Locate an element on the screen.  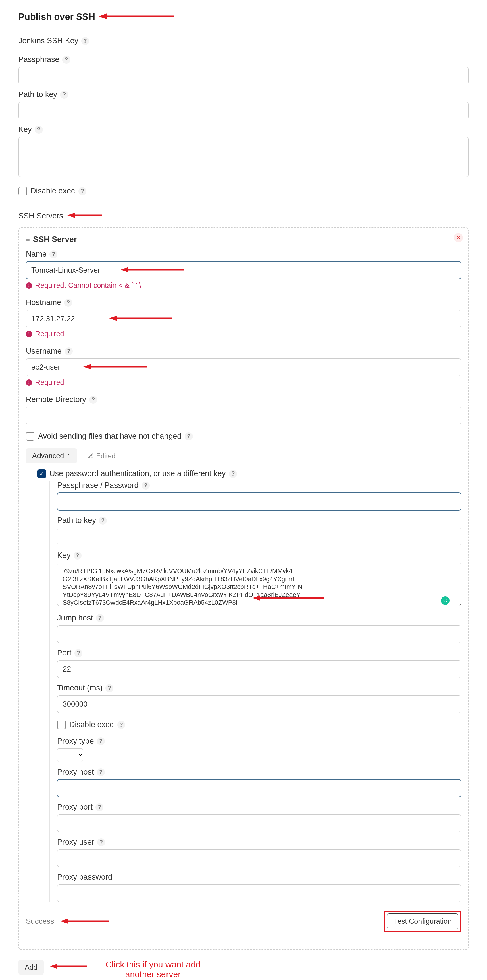
jump-host-input is located at coordinates (259, 634).